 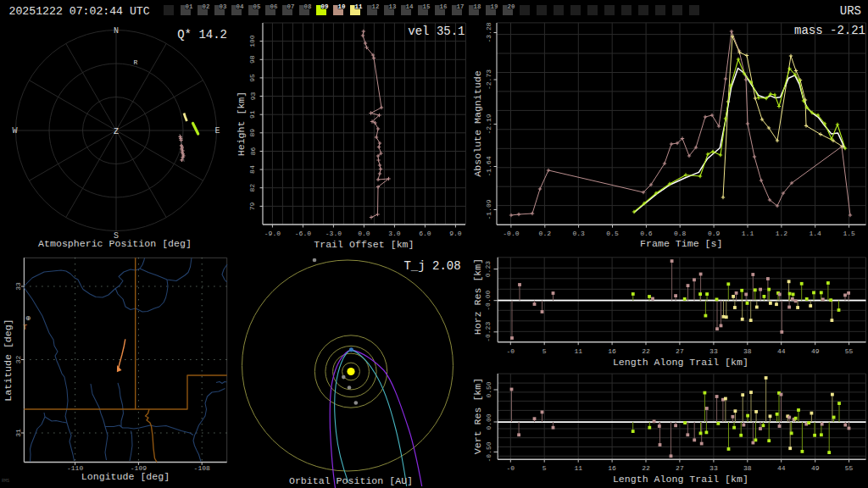 What do you see at coordinates (488, 32) in the screenshot?
I see `svg-text: -3.28` at bounding box center [488, 32].